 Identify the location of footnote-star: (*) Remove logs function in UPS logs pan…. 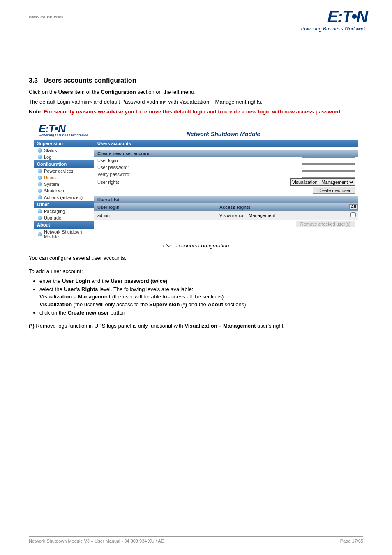
(196, 326).